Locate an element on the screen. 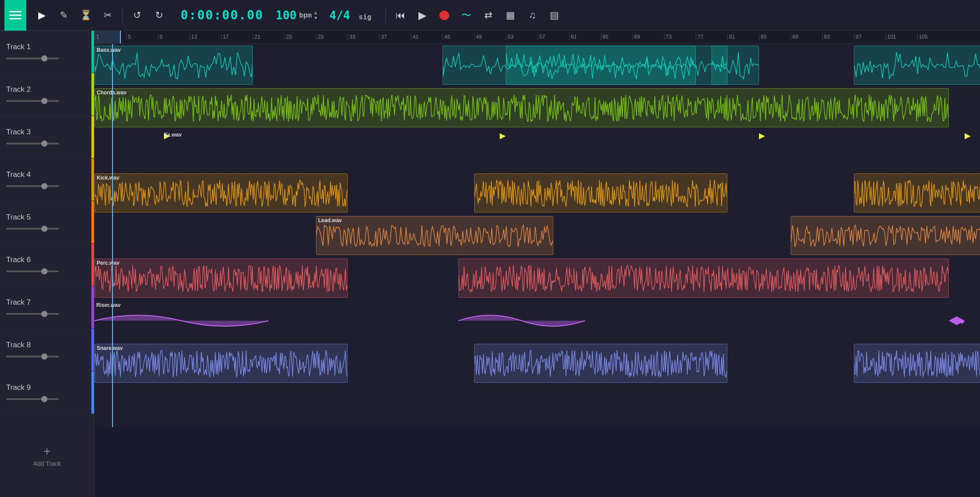 This screenshot has height=497, width=980. piano-roll-button: ♫ is located at coordinates (532, 15).